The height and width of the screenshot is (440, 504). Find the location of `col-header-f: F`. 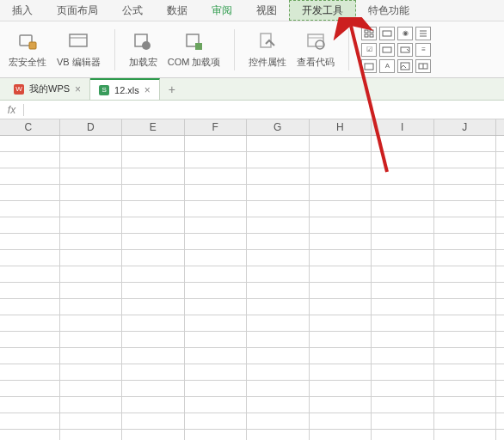

col-header-f: F is located at coordinates (217, 127).